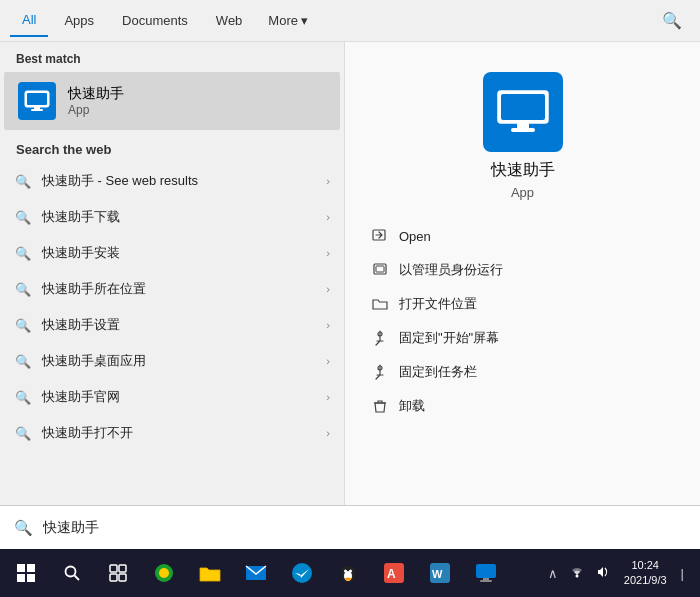 The image size is (700, 597). I want to click on search-item-2: 🔍 快速助手安装 ›, so click(172, 253).